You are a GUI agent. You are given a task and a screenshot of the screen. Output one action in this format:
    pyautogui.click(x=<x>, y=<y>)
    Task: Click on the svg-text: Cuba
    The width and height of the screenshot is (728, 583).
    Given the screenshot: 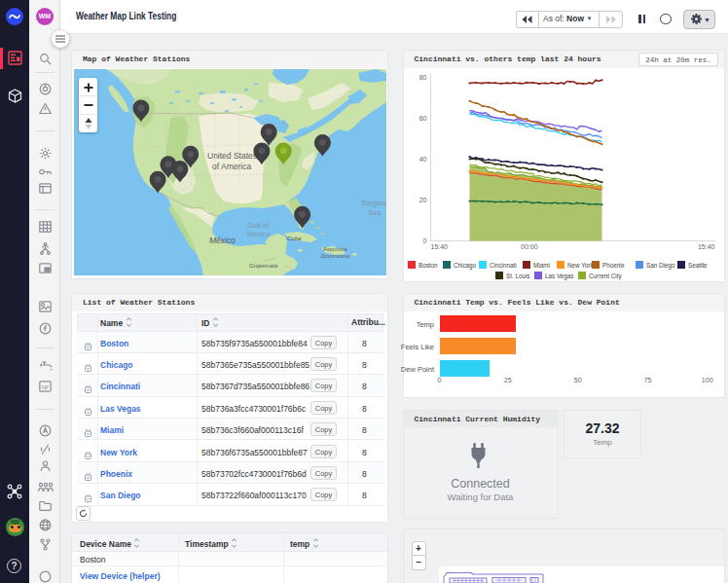 What is the action you would take?
    pyautogui.click(x=294, y=238)
    